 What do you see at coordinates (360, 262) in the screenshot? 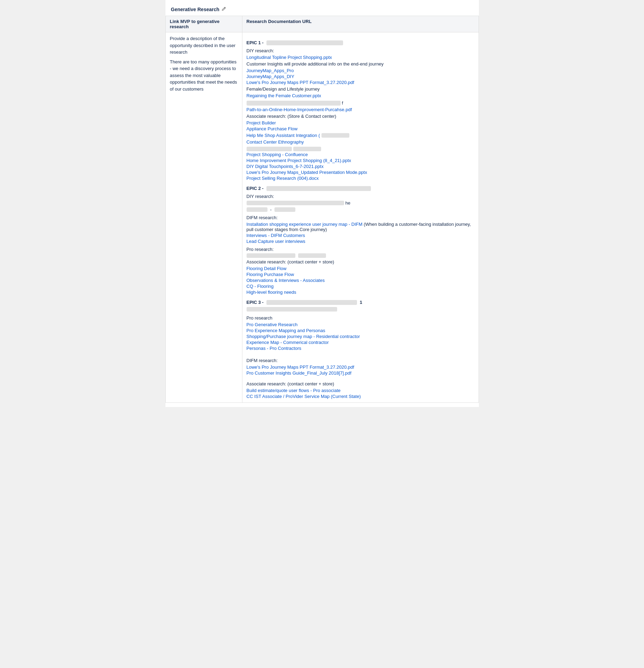
I see `epic2-associate-label: Associate research: (contact center + st…` at bounding box center [360, 262].